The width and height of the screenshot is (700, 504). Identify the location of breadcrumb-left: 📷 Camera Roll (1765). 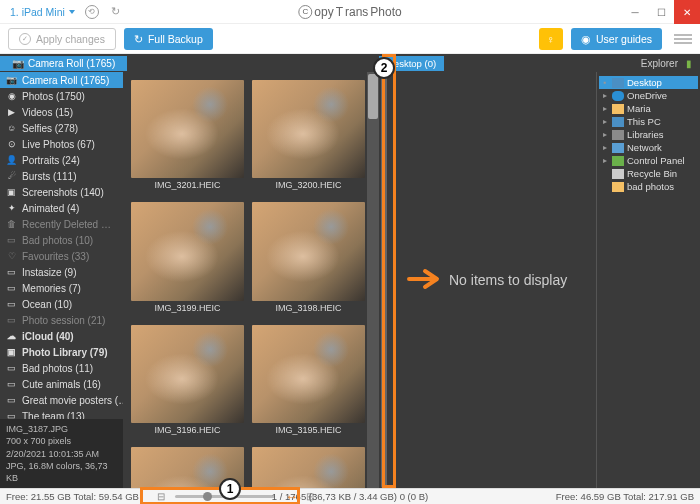
(64, 64).